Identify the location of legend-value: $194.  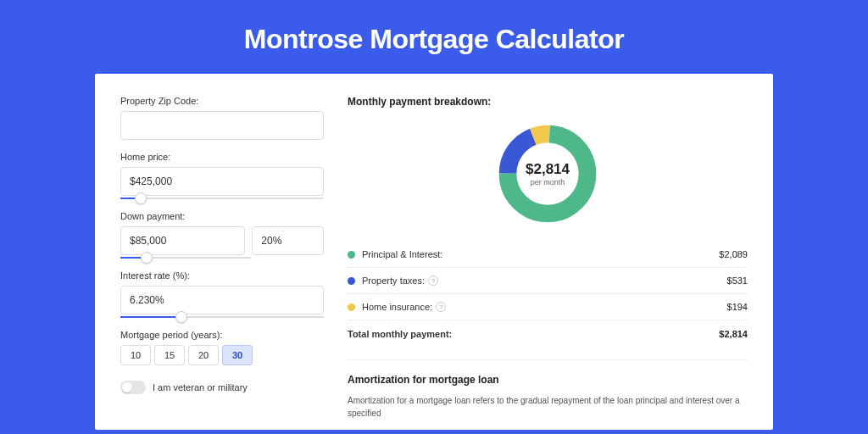
(737, 307).